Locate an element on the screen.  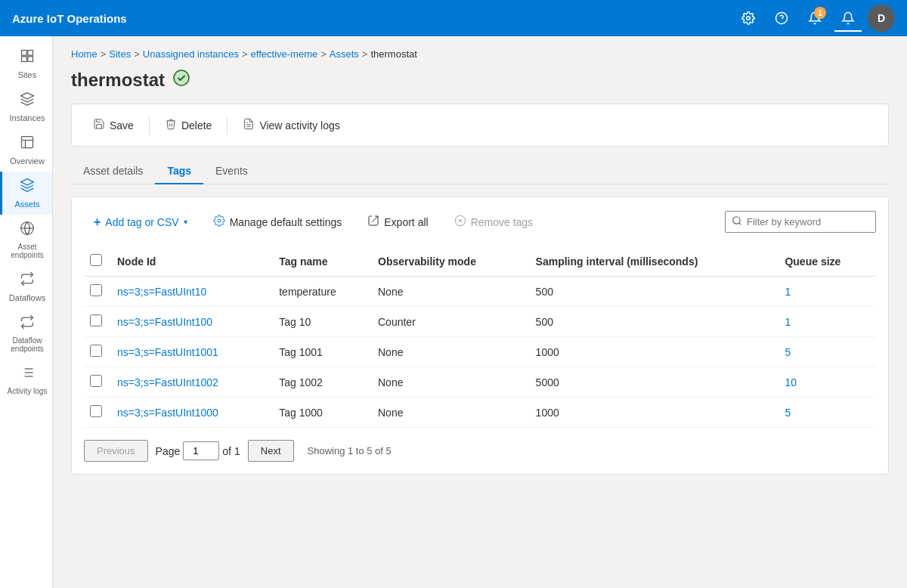
cell-sampling: 1000 is located at coordinates (655, 413).